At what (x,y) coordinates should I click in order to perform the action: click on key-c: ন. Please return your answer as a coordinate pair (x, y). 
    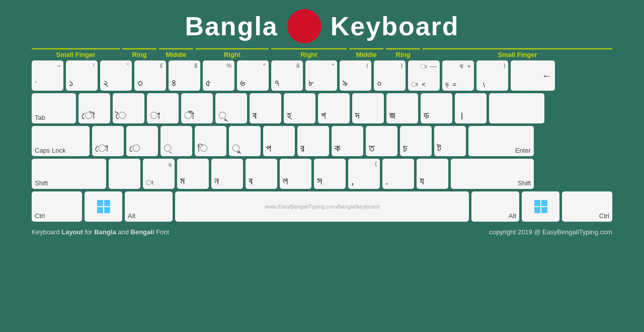
    Looking at the image, I should click on (227, 174).